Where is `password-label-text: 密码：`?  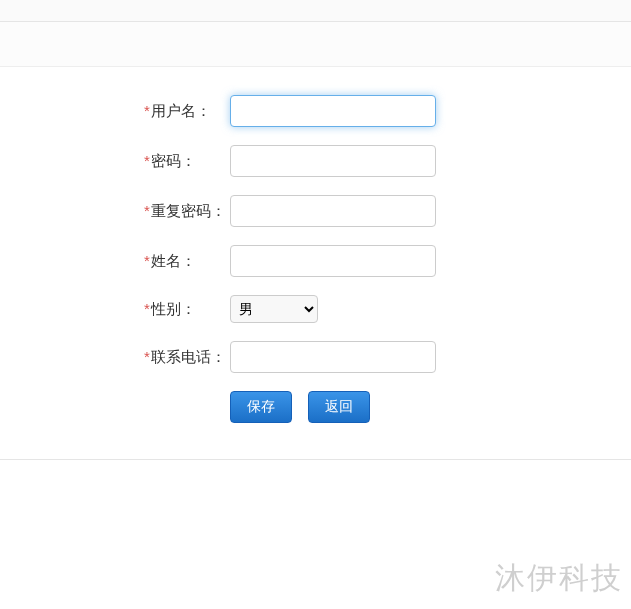
password-label-text: 密码： is located at coordinates (174, 160).